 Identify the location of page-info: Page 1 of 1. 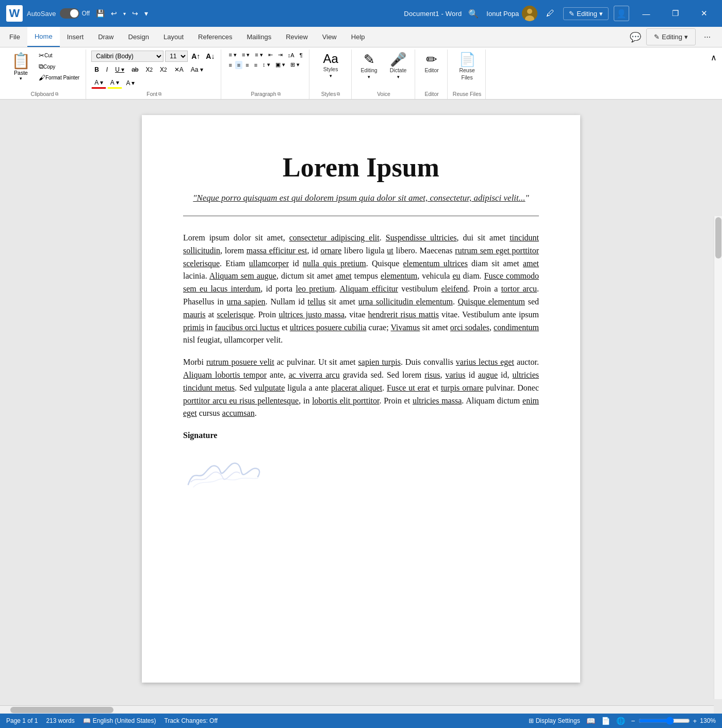
(22, 721).